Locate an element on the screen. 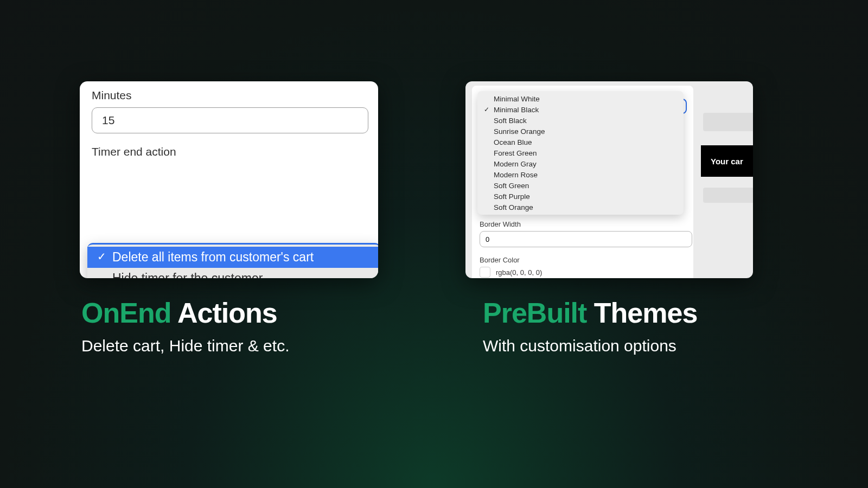 This screenshot has height=488, width=868. caption-prebuilt-sub: With customisation options is located at coordinates (590, 346).